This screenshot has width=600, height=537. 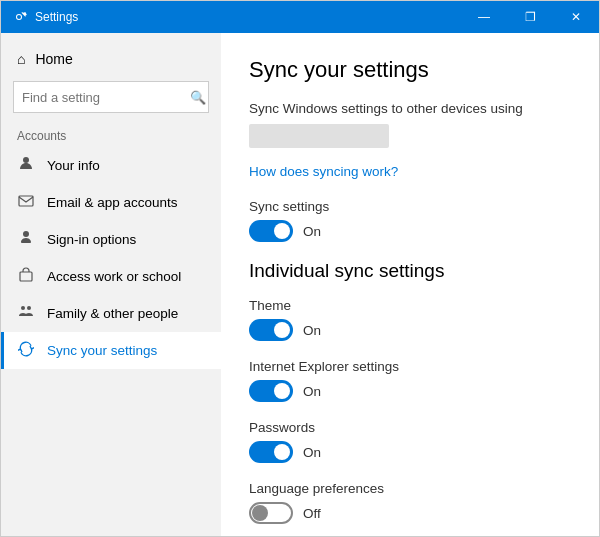 What do you see at coordinates (271, 452) in the screenshot?
I see `passwords-toggle` at bounding box center [271, 452].